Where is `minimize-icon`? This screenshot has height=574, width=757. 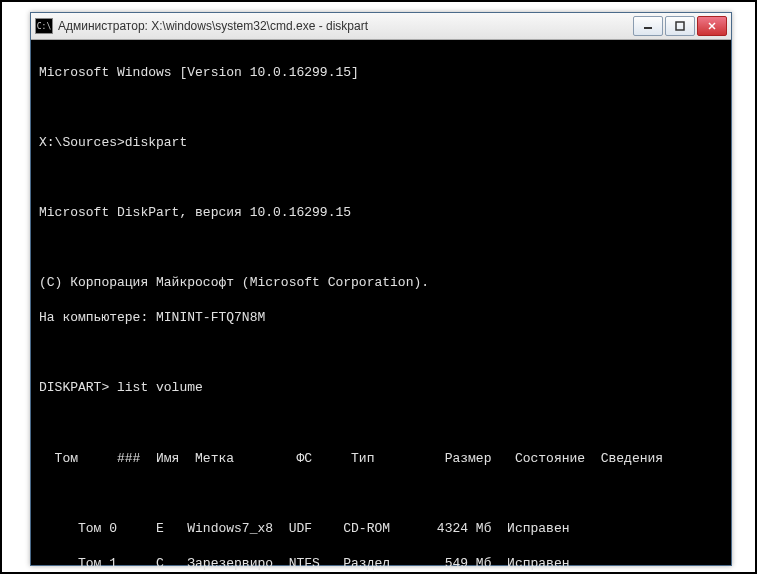
minimize-icon is located at coordinates (648, 26).